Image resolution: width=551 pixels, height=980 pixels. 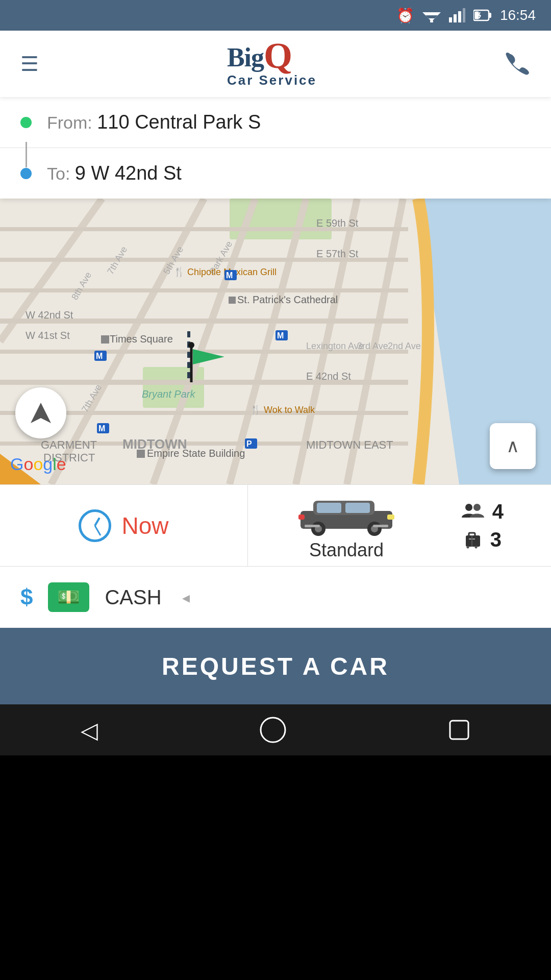 What do you see at coordinates (89, 730) in the screenshot?
I see `back-icon: ◁` at bounding box center [89, 730].